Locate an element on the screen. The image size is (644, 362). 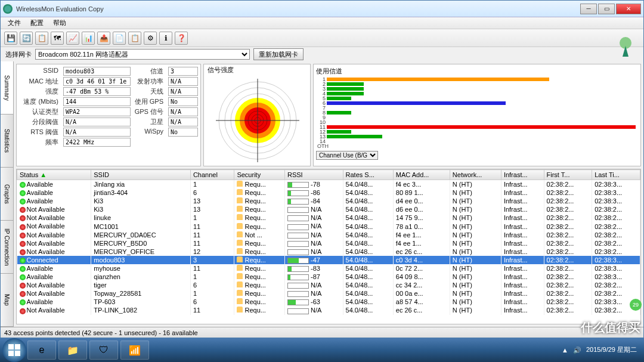
tab-map: Map is located at coordinates (7, 301).